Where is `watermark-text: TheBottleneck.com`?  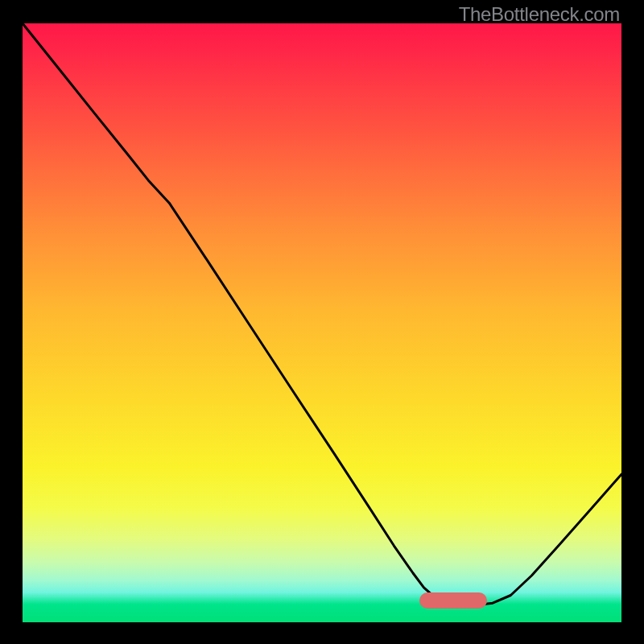 watermark-text: TheBottleneck.com is located at coordinates (539, 14).